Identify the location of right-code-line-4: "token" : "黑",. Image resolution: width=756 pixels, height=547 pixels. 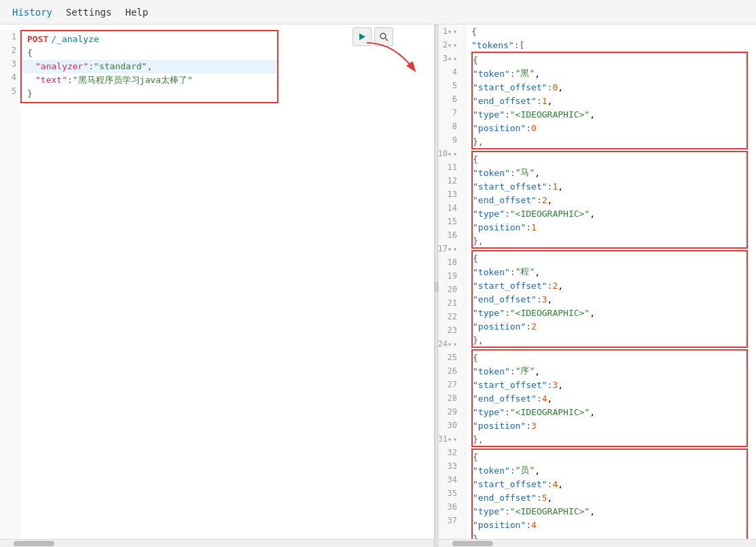
(610, 73).